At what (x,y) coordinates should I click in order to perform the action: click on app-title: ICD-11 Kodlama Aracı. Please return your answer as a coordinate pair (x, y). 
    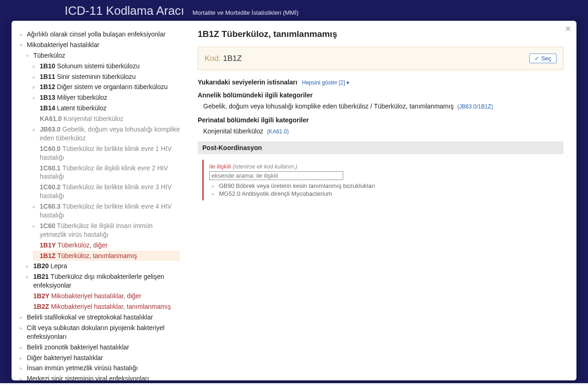
    Looking at the image, I should click on (125, 11).